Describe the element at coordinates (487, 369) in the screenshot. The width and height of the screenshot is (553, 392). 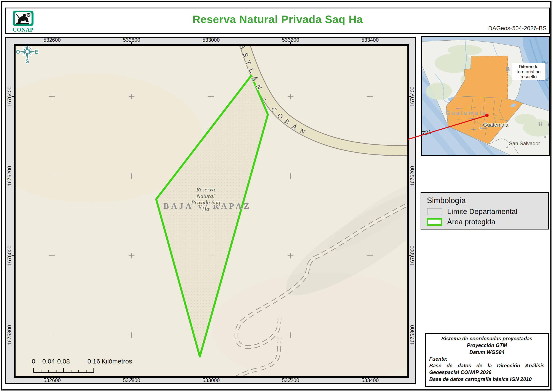
I see `source-line: Base de datos de la Dirección Análisis G…` at that location.